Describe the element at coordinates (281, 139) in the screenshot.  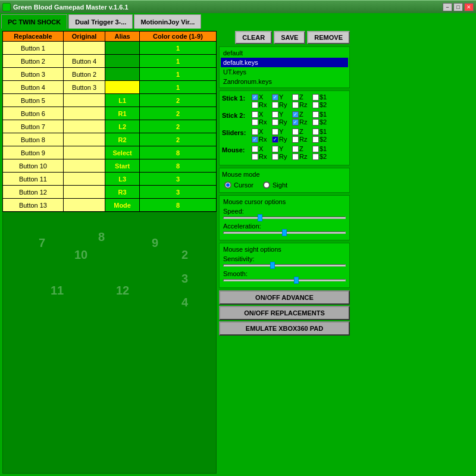
I see `sliders-ry: ✓Ry` at that location.